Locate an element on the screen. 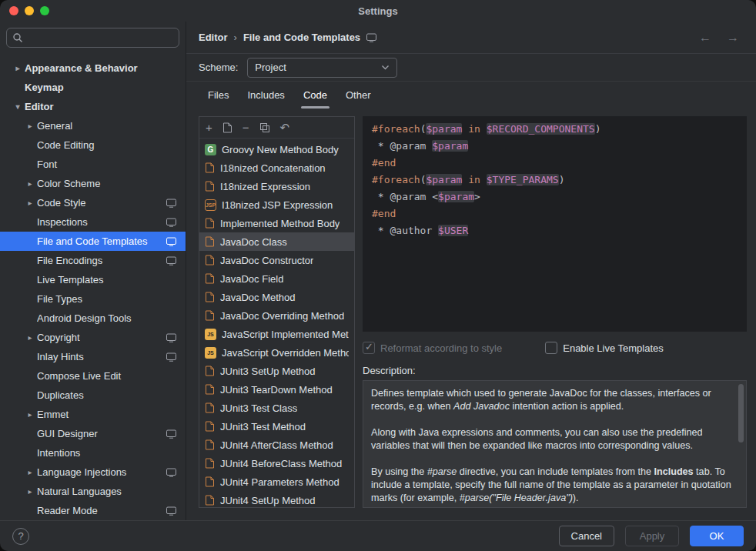  titlebar: Settings is located at coordinates (378, 11).